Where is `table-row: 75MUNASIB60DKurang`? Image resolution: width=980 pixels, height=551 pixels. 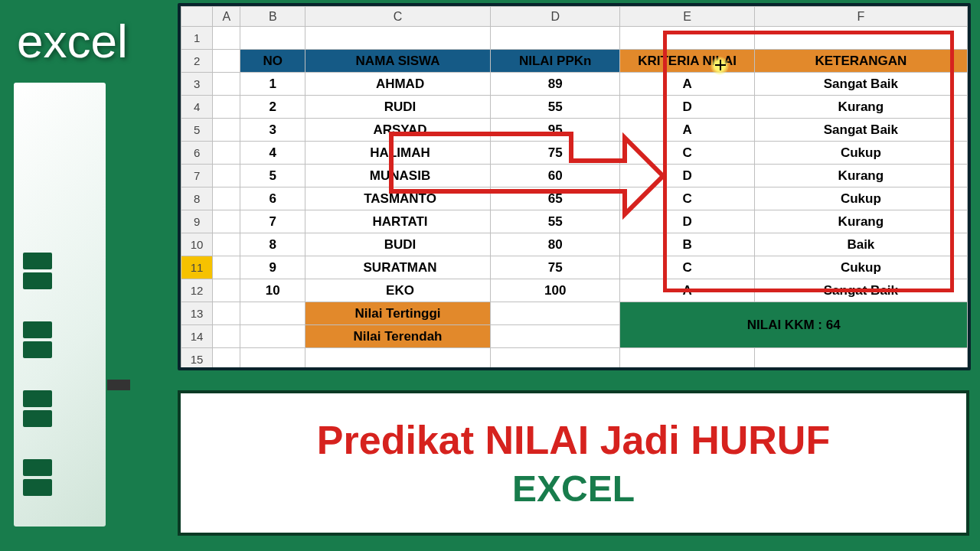
table-row: 75MUNASIB60DKurang is located at coordinates (574, 176).